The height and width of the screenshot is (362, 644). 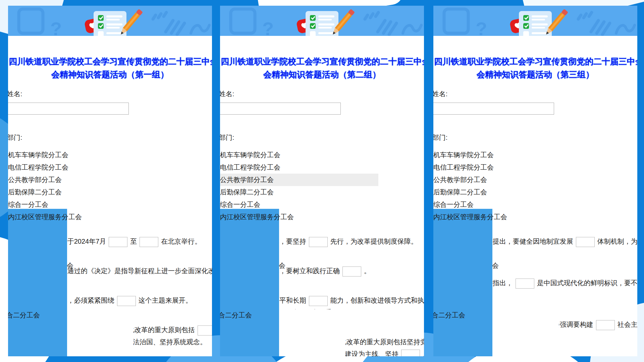 I want to click on department-option-row: 电信工程学院分工会经济管理学院分工会马克思主义学院分工会, so click(x=110, y=168).